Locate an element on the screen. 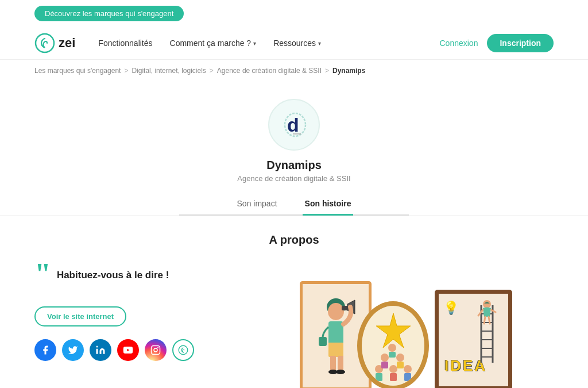  breadcrumb-item: Digital, internet, logiciels is located at coordinates (169, 71).